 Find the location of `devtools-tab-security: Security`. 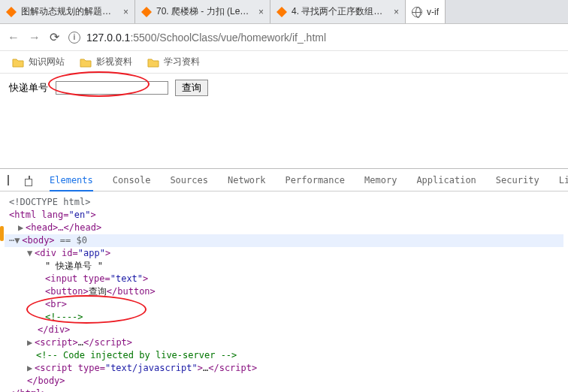

devtools-tab-security: Security is located at coordinates (518, 180).